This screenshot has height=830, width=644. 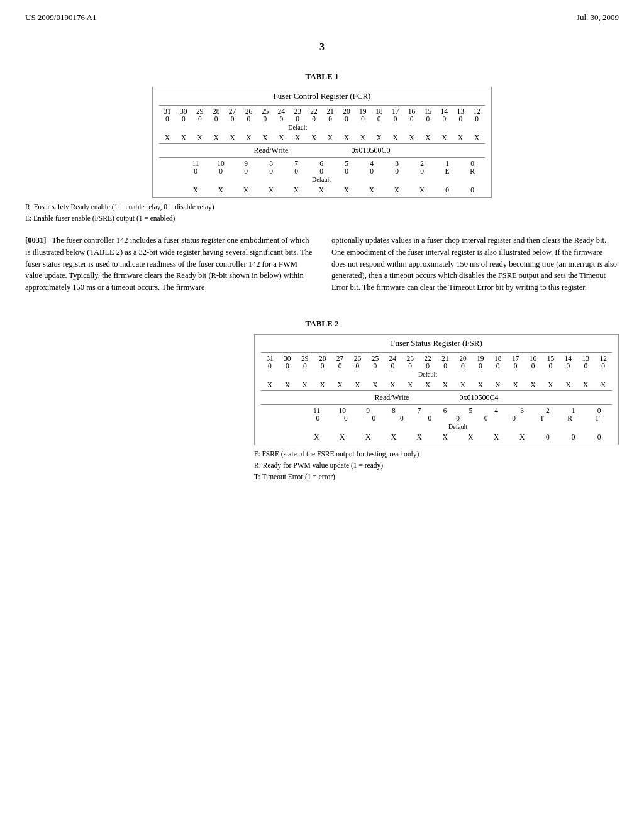 I want to click on table1-upper-x-row: X X X X X X X X X X X X X X X X X X X X, so click(x=322, y=138).